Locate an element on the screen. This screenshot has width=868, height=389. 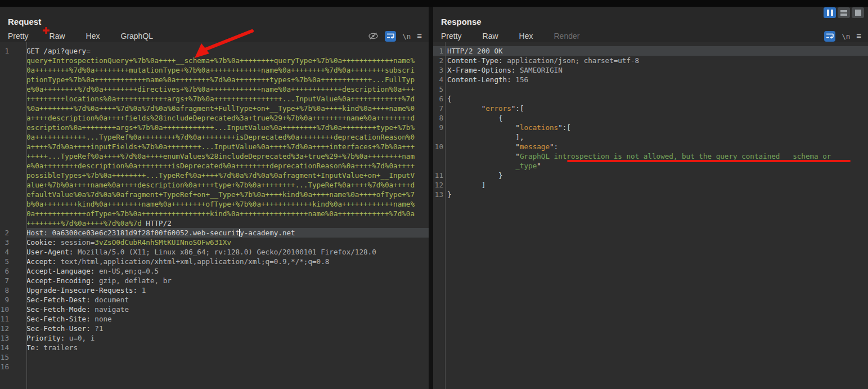
response-line-2: 2Content-Type: application/json; charset… is located at coordinates (650, 61).